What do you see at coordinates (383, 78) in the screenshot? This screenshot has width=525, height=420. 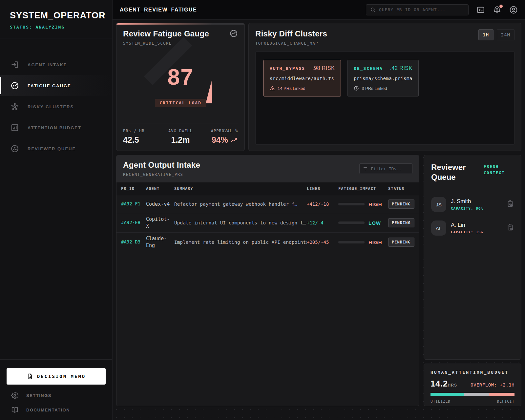 I see `cluster-db-schema: DB_SCHEMA .42 RISK prisma/schema.prisma …` at bounding box center [383, 78].